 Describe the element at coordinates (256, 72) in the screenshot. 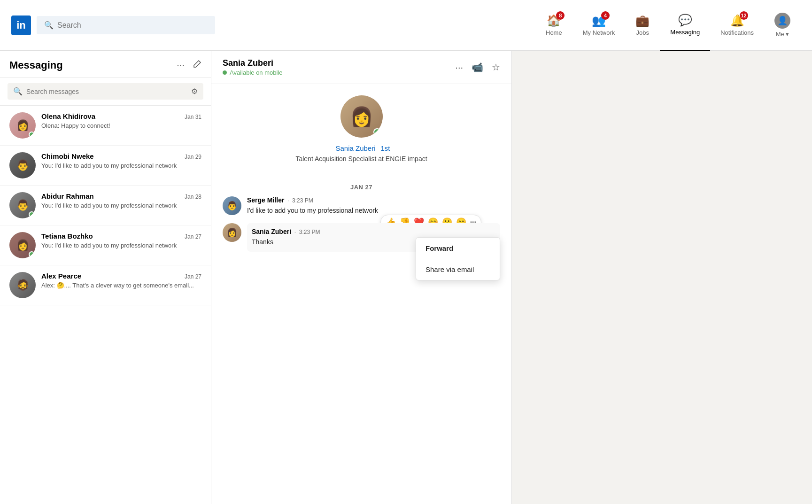

I see `status-text: Available on mobile` at that location.